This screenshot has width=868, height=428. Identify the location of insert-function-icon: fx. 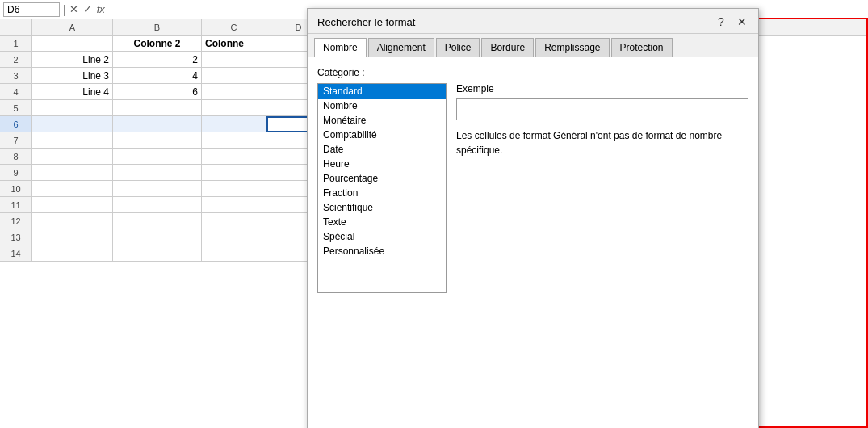
(101, 10).